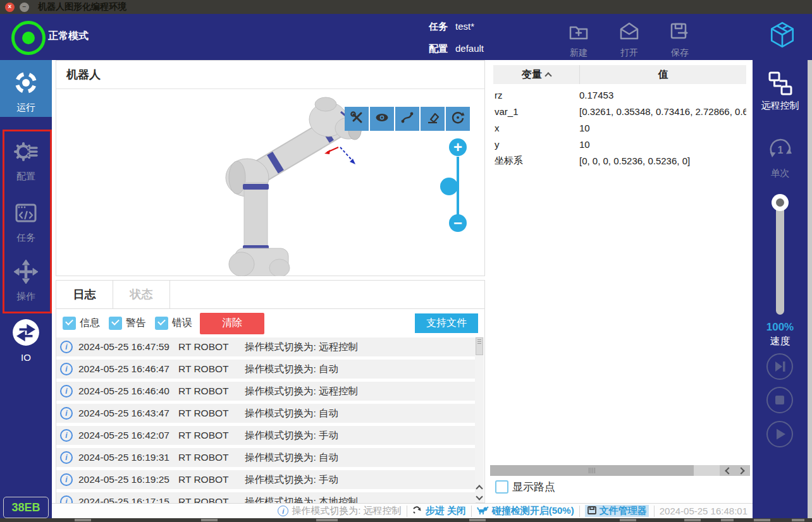 Image resolution: width=812 pixels, height=522 pixels. Describe the element at coordinates (70, 324) in the screenshot. I see `checkbox-info` at that location.